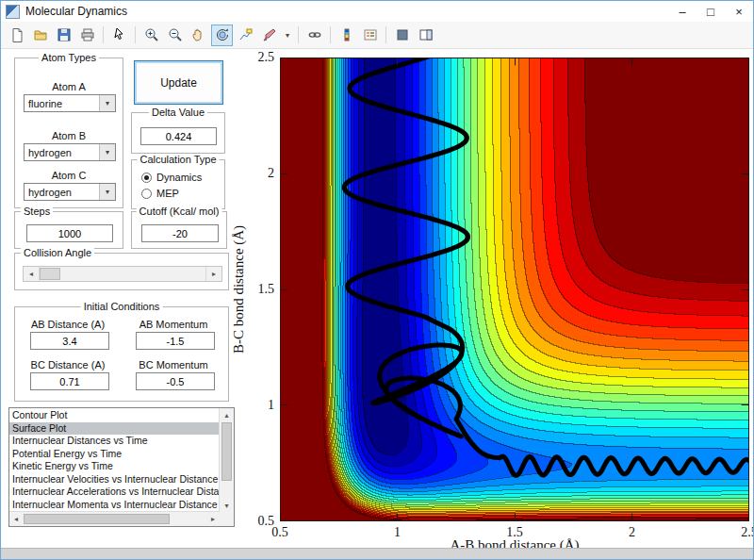 This screenshot has width=754, height=560. I want to click on close-button: ×, so click(739, 11).